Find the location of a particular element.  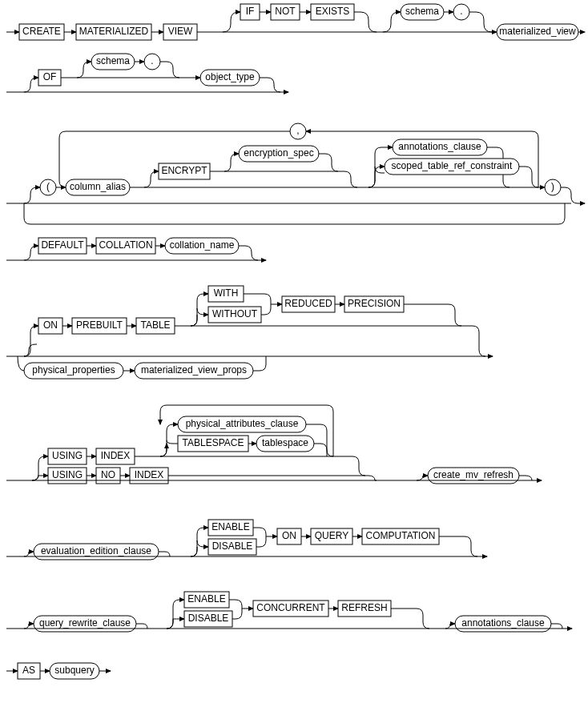

nt-schema-2: schema is located at coordinates (113, 61).